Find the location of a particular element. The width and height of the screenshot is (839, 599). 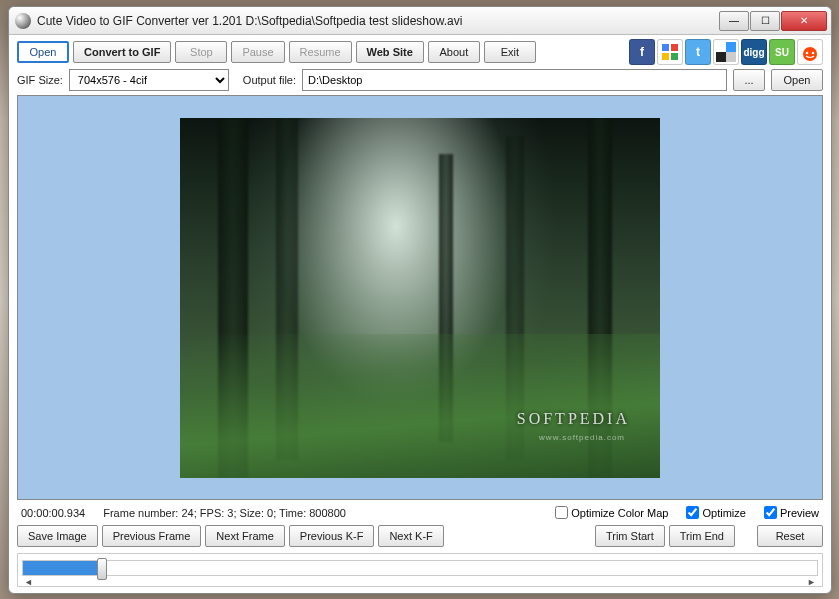

scroll-right-icon: ► is located at coordinates (812, 582).